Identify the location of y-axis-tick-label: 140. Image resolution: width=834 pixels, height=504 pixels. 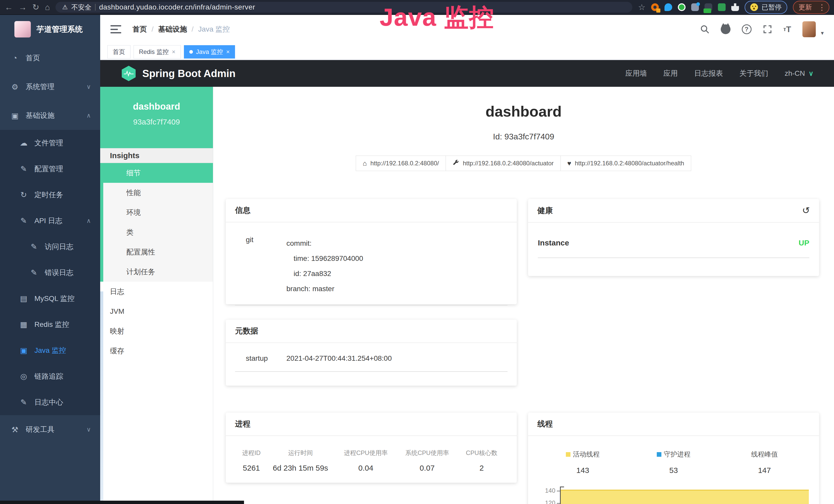
(546, 490).